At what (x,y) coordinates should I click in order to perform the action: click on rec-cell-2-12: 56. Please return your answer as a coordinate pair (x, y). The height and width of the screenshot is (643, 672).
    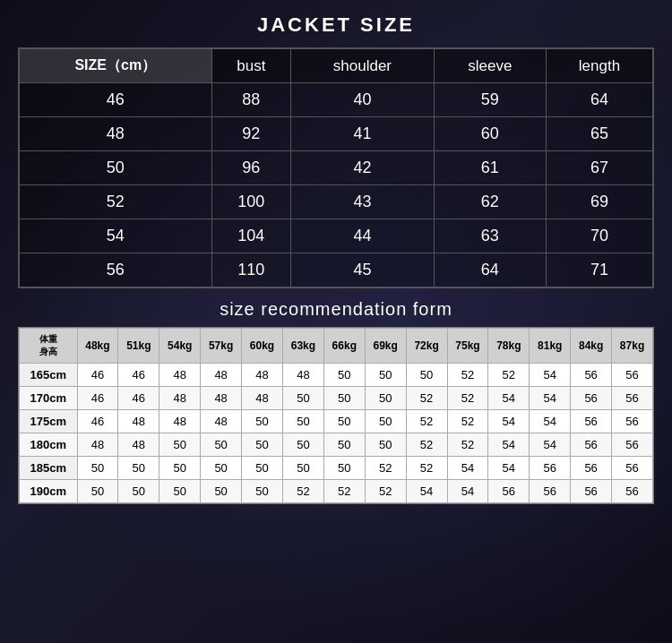
    Looking at the image, I should click on (591, 422).